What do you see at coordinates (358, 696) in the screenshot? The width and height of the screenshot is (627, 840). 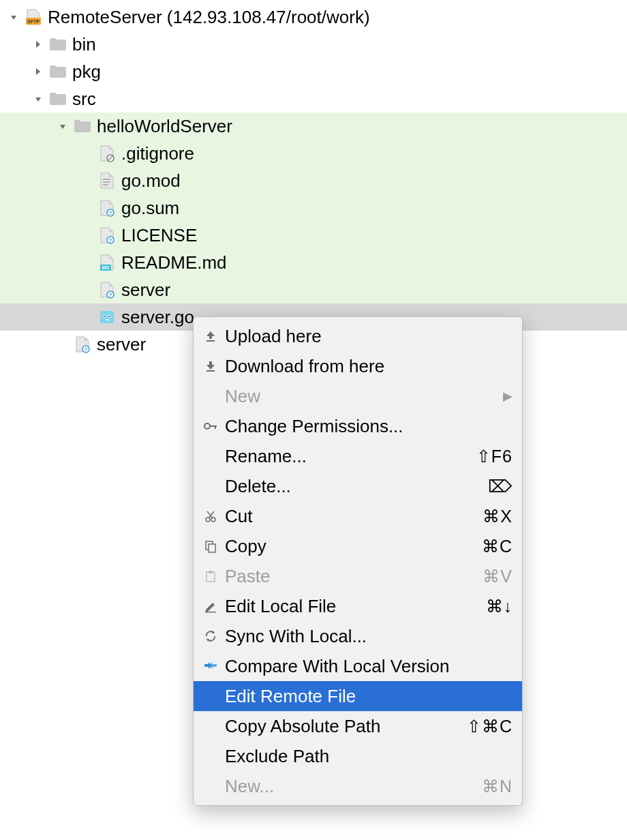 I see `menu-edit-remote-file: Edit Remote File` at bounding box center [358, 696].